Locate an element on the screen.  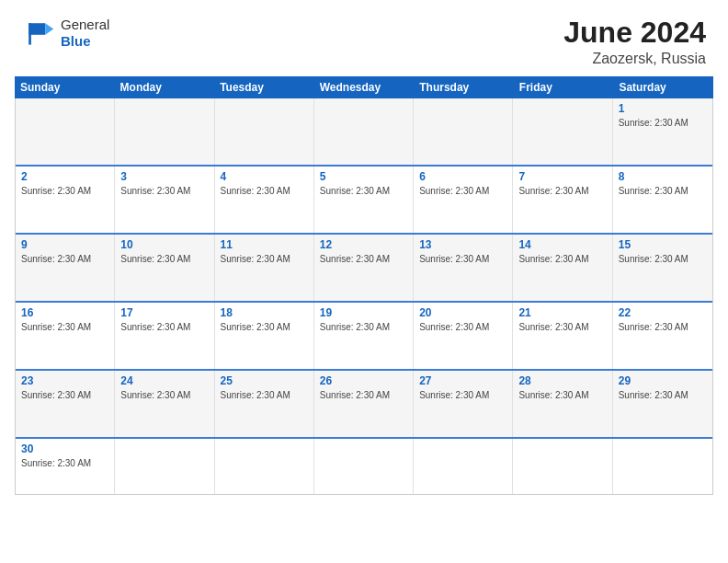
calendar-cell: 28Sunrise: 2:30 AM is located at coordinates (563, 404).